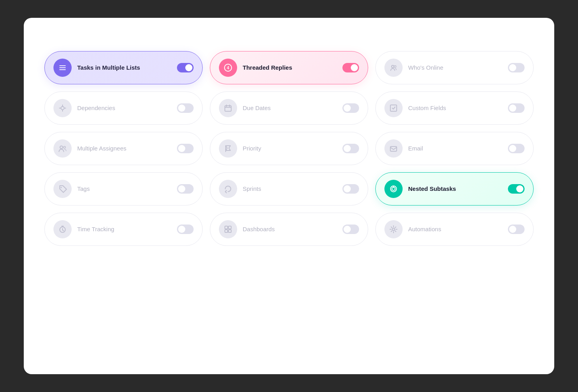  Describe the element at coordinates (228, 68) in the screenshot. I see `svg-text: 4` at that location.